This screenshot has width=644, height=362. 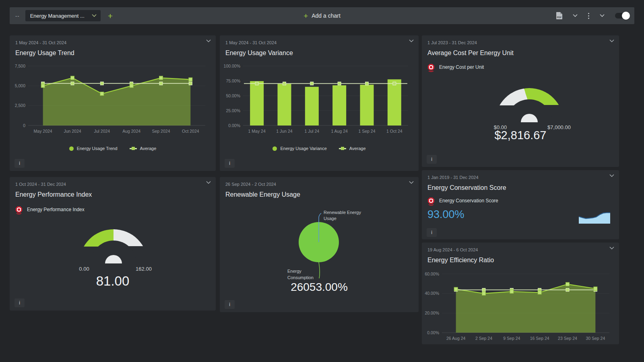 What do you see at coordinates (520, 294) in the screenshot?
I see `card-energy-efficiency-ratio: 19 Aug 2024 - 6 Oct 2024 Energy Efficien…` at bounding box center [520, 294].